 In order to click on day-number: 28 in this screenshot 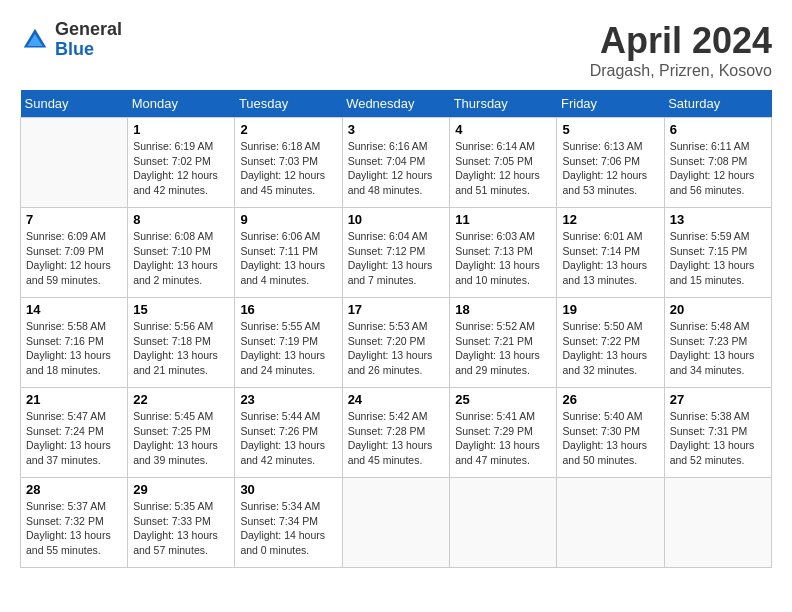, I will do `click(74, 490)`.